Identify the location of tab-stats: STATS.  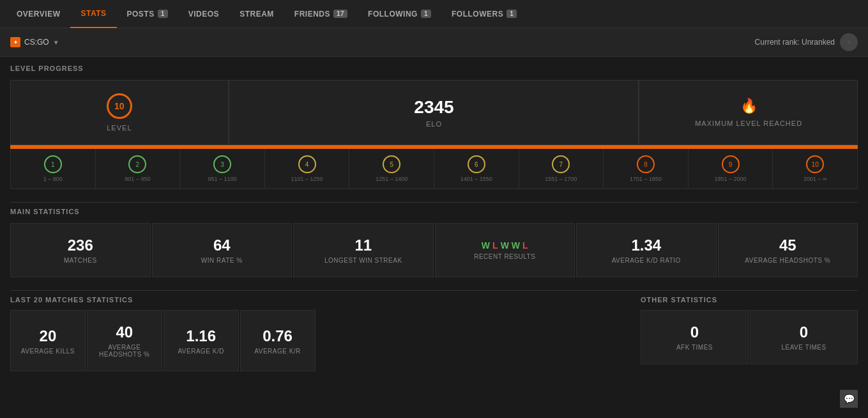
(93, 14).